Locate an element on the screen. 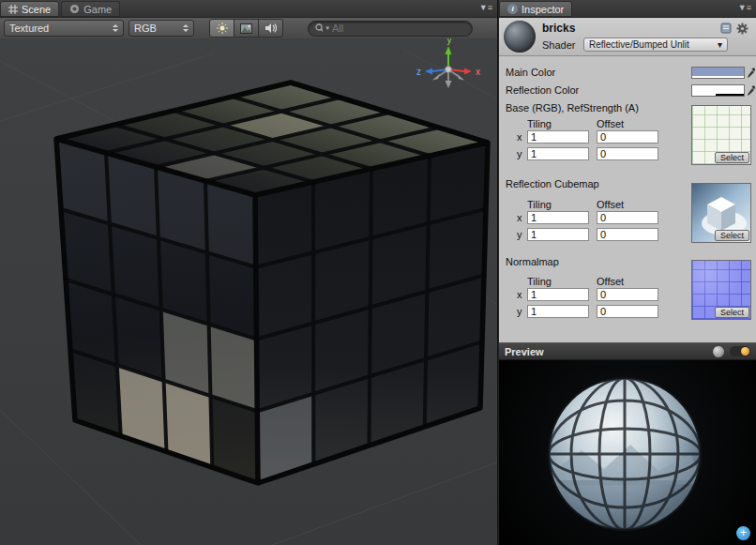  sun-icon is located at coordinates (222, 28).